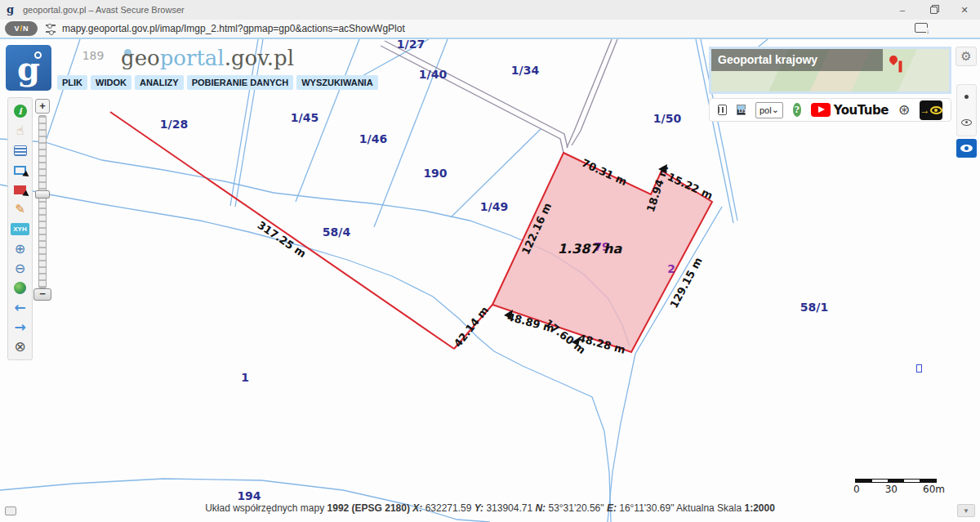 Image resolution: width=980 pixels, height=522 pixels. What do you see at coordinates (20, 131) in the screenshot?
I see `pan-hand-icon: ☝` at bounding box center [20, 131].